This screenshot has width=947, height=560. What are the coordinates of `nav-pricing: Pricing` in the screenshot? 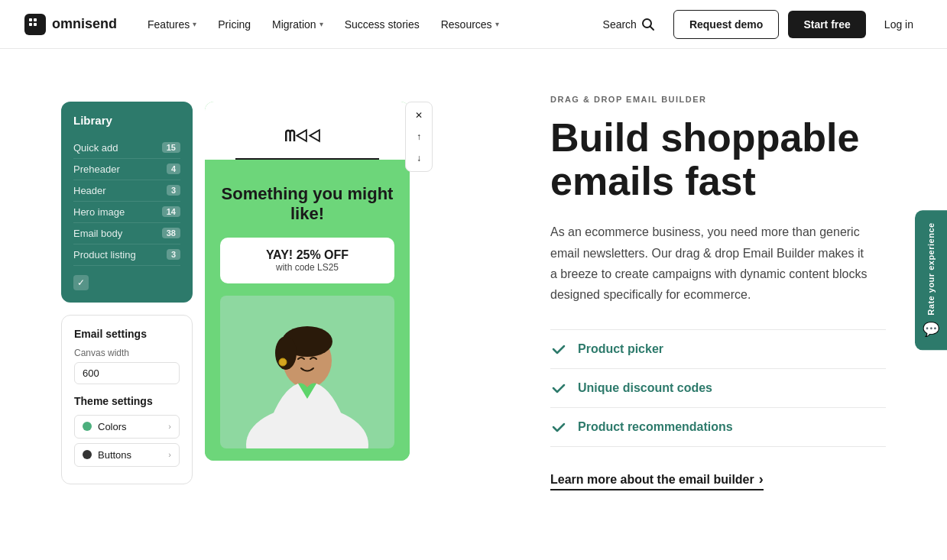 It's located at (234, 24).